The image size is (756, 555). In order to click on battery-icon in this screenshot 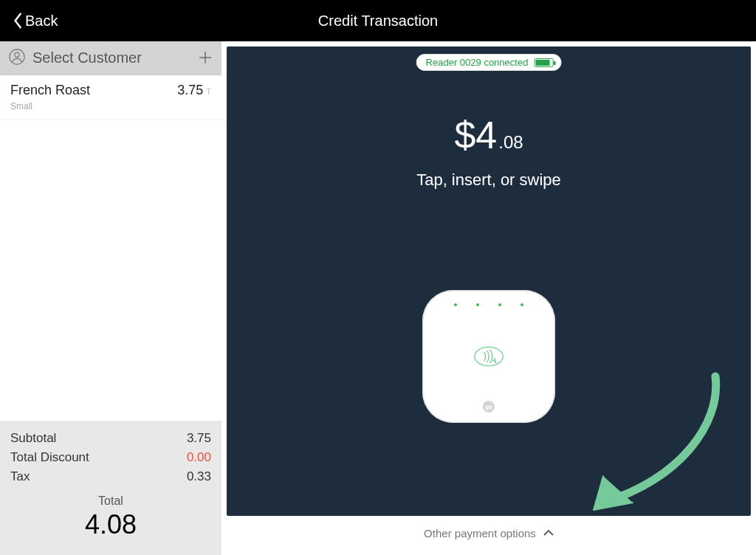, I will do `click(543, 63)`.